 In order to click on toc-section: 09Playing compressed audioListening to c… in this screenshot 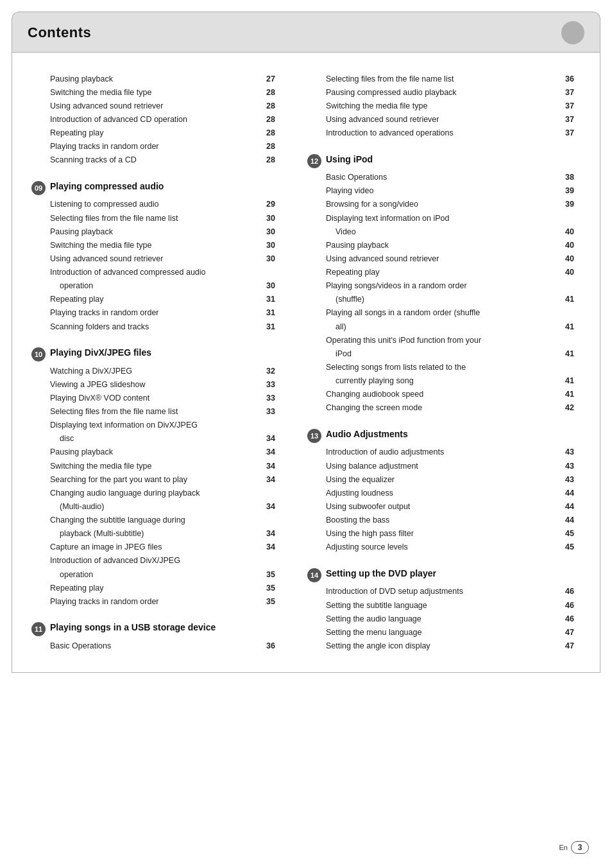, I will do `click(157, 257)`.